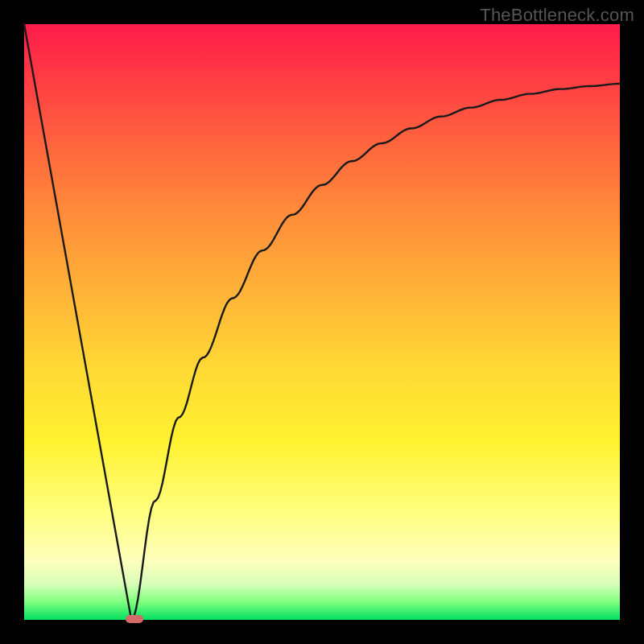 The image size is (644, 644). I want to click on vertex-marker, so click(134, 619).